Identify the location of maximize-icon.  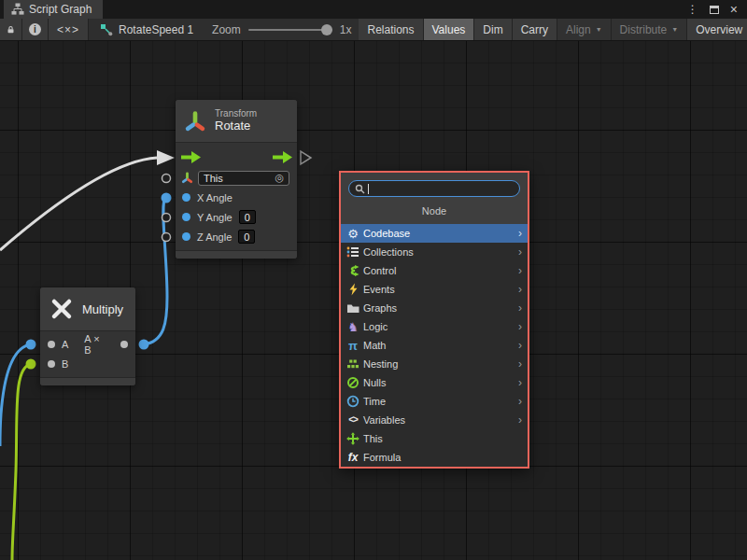
(714, 9).